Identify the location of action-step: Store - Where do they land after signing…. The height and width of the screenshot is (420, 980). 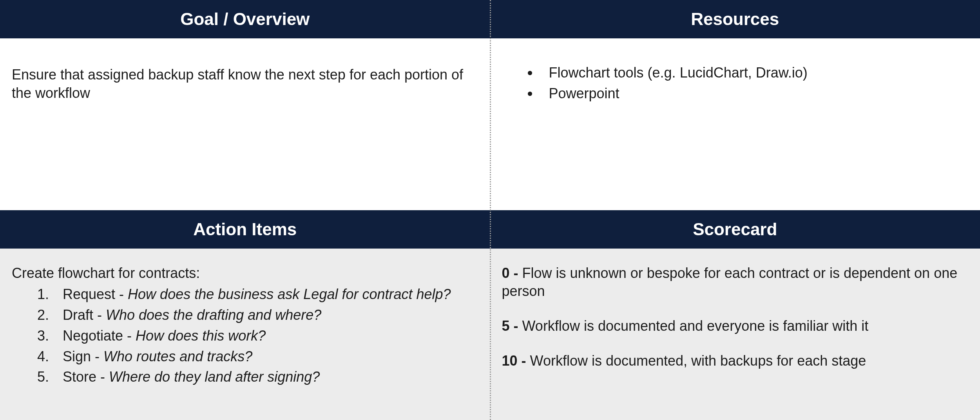
(264, 377).